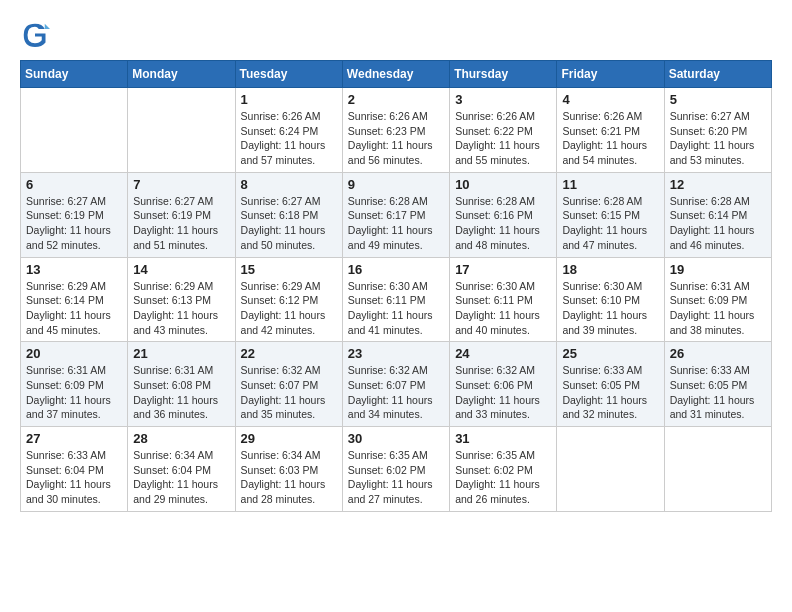 The width and height of the screenshot is (792, 612). Describe the element at coordinates (396, 270) in the screenshot. I see `day-number: 16` at that location.